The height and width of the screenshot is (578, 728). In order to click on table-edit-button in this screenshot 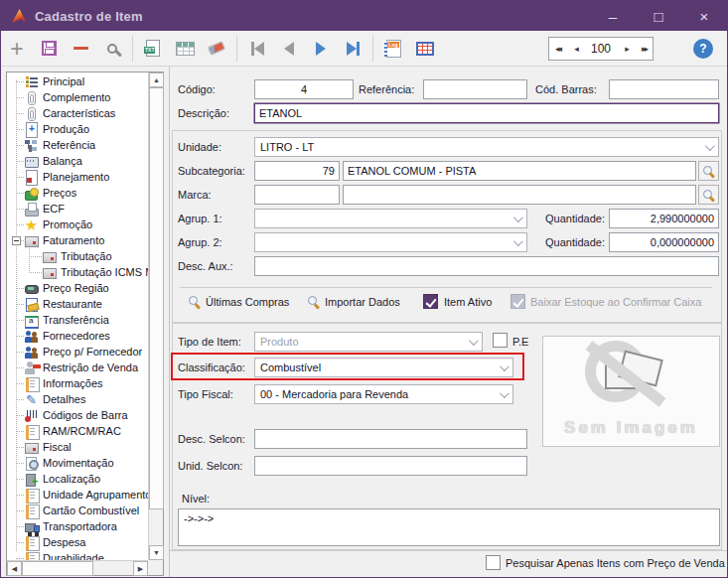, I will do `click(425, 49)`.